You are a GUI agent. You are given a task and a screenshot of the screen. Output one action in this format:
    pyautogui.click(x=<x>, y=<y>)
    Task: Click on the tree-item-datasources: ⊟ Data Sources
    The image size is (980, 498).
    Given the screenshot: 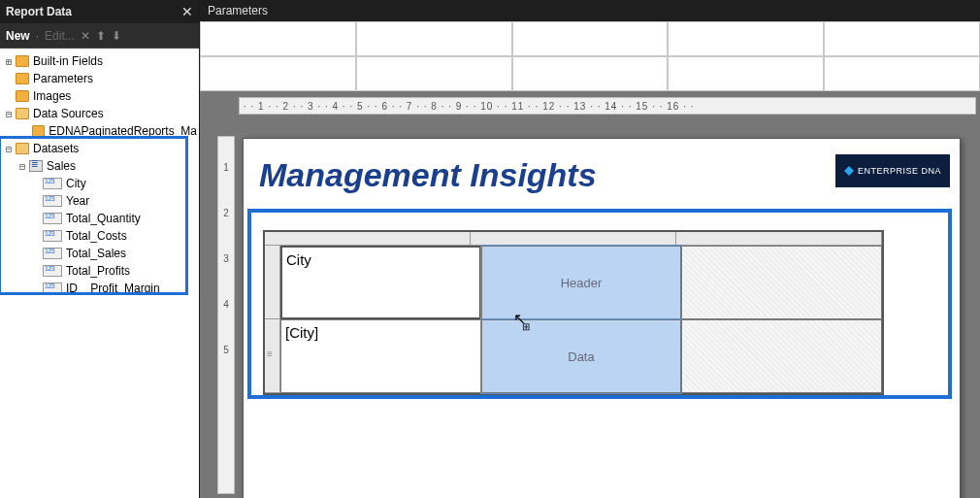 What is the action you would take?
    pyautogui.click(x=99, y=114)
    